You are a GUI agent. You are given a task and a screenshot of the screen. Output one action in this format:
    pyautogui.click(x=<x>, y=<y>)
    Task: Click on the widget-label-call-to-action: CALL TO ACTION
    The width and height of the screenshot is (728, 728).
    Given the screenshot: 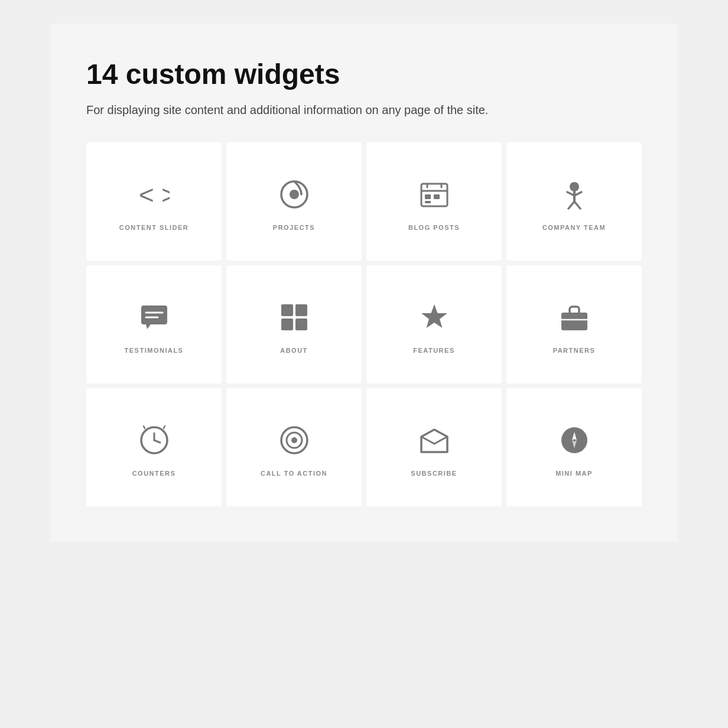 What is the action you would take?
    pyautogui.click(x=294, y=473)
    